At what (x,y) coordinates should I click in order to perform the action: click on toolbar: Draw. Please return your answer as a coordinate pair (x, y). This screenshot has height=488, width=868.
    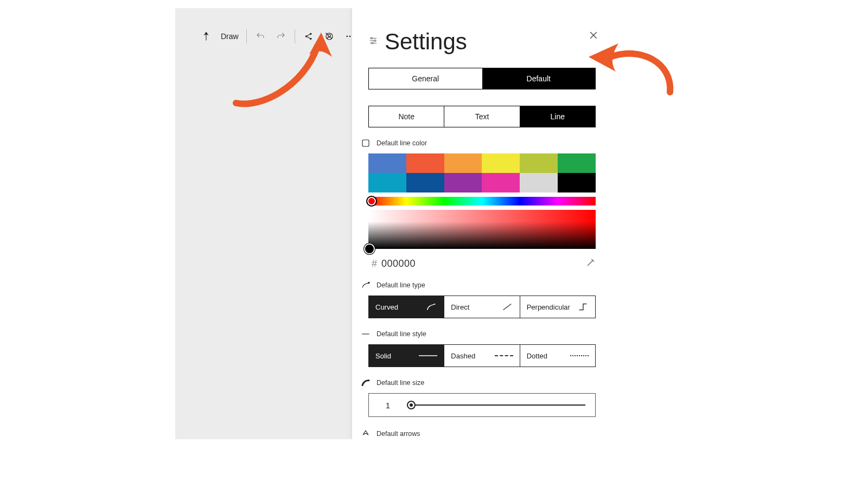
    Looking at the image, I should click on (278, 36).